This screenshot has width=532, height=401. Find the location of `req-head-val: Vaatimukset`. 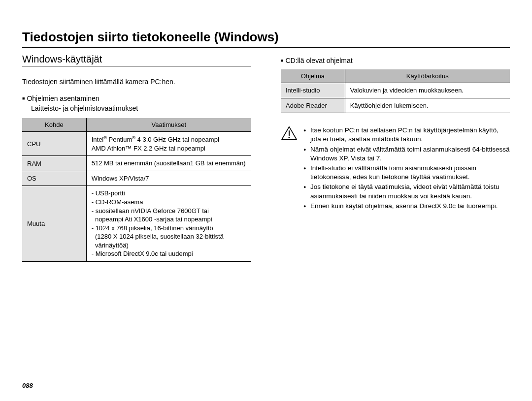

req-head-val: Vaatimukset is located at coordinates (168, 125).